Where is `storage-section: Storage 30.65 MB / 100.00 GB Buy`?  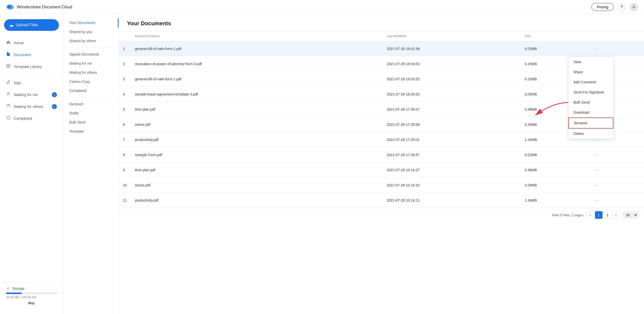 storage-section: Storage 30.65 MB / 100.00 GB Buy is located at coordinates (31, 296).